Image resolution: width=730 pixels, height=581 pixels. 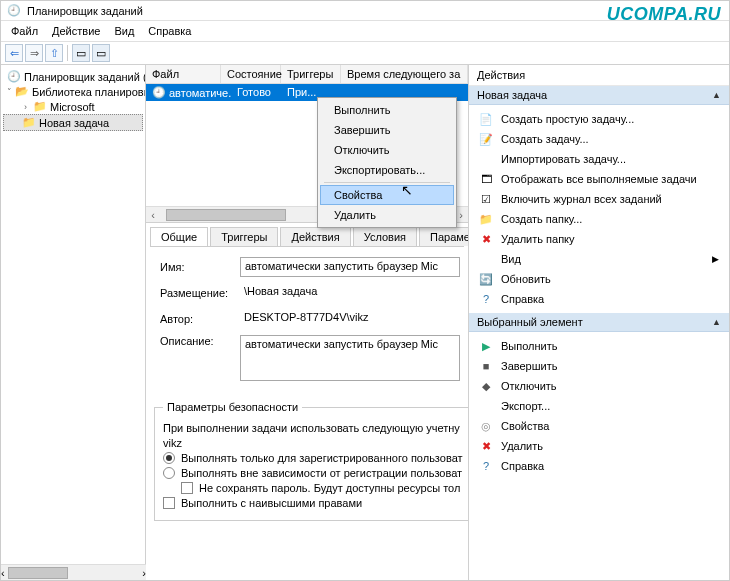 What do you see at coordinates (538, 239) in the screenshot?
I see `action-label: Удалить папку` at bounding box center [538, 239].